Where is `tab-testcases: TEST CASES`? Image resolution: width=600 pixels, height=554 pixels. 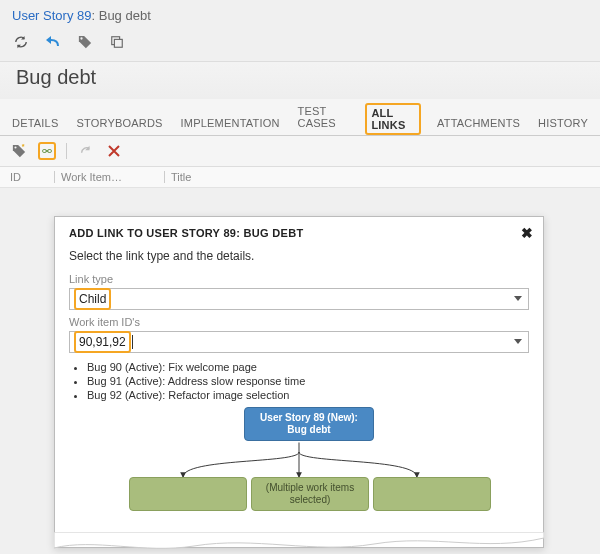 tab-testcases: TEST CASES is located at coordinates (324, 117).